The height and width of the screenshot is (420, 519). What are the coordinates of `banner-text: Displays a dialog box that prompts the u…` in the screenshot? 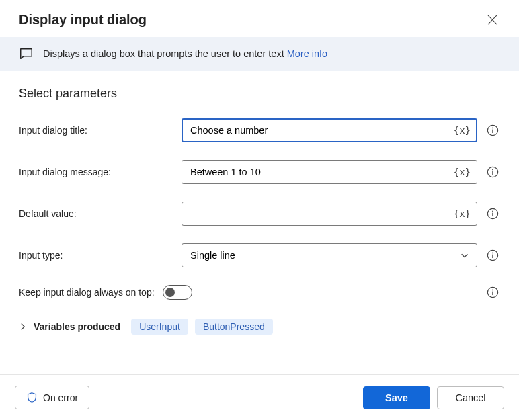 It's located at (186, 54).